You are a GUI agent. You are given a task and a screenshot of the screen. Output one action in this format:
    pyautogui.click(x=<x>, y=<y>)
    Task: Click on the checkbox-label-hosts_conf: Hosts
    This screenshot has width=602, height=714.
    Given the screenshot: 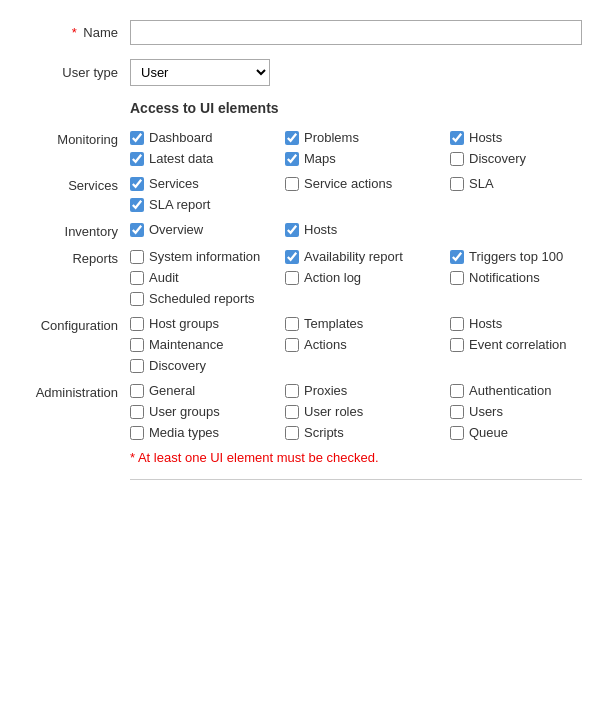 What is the action you would take?
    pyautogui.click(x=486, y=324)
    